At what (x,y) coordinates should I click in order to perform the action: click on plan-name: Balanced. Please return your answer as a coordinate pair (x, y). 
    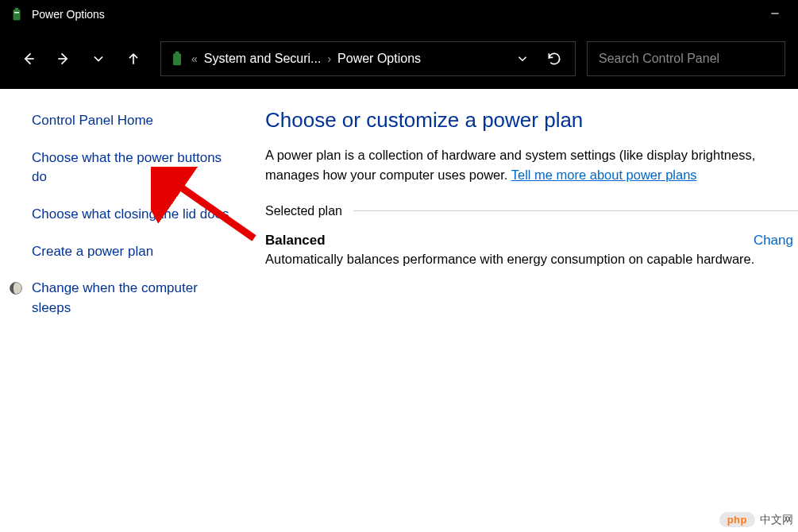
    Looking at the image, I should click on (295, 241).